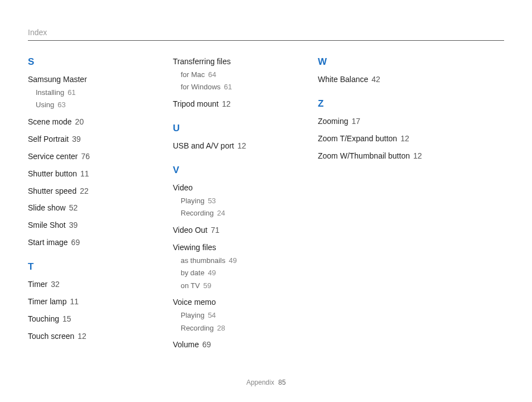  Describe the element at coordinates (74, 225) in the screenshot. I see `index-page: 39` at that location.